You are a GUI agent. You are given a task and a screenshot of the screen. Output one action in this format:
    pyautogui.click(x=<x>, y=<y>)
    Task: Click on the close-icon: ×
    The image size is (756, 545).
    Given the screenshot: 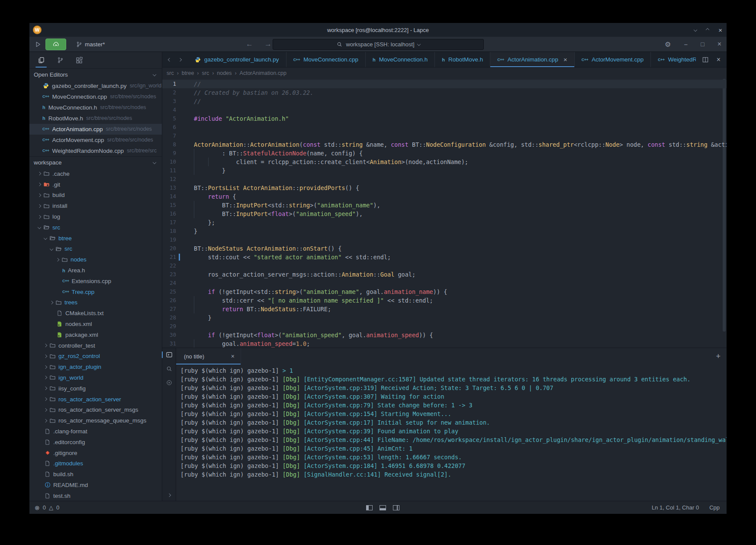 What is the action you would take?
    pyautogui.click(x=719, y=44)
    